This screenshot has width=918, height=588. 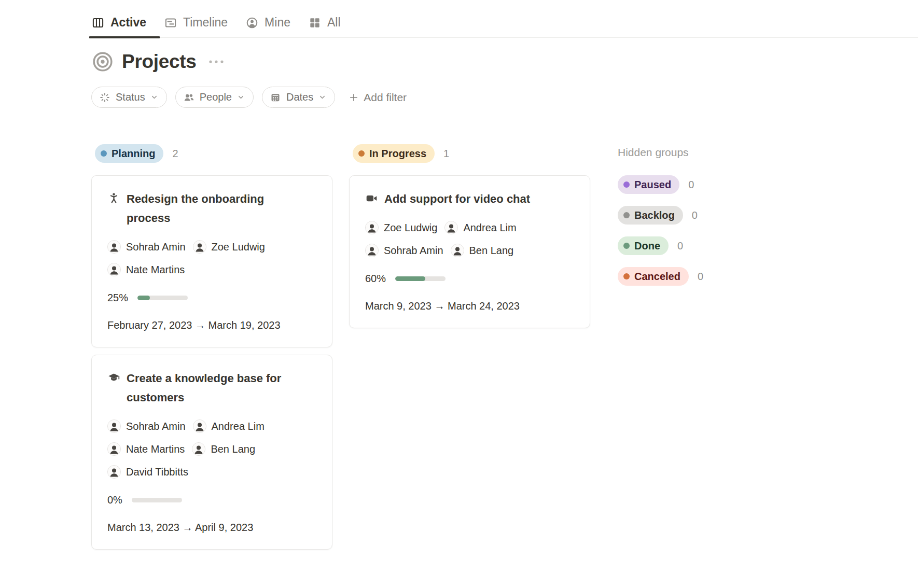 What do you see at coordinates (480, 228) in the screenshot?
I see `person: Andrea Lim` at bounding box center [480, 228].